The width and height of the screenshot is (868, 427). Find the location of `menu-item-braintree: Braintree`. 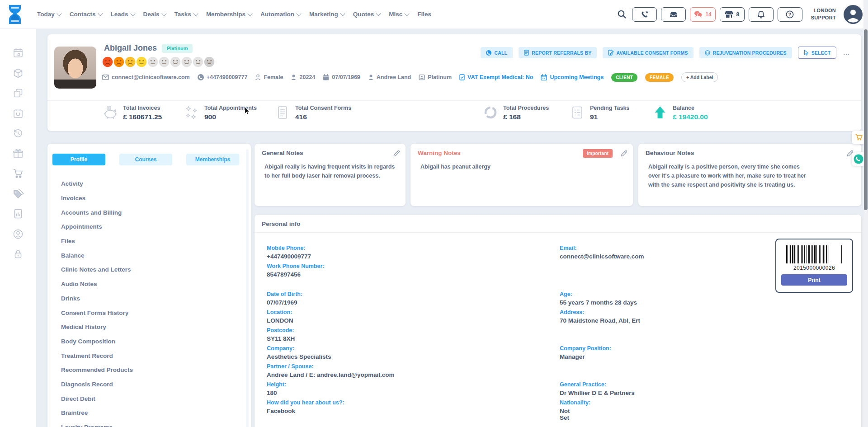

menu-item-braintree: Braintree is located at coordinates (149, 413).